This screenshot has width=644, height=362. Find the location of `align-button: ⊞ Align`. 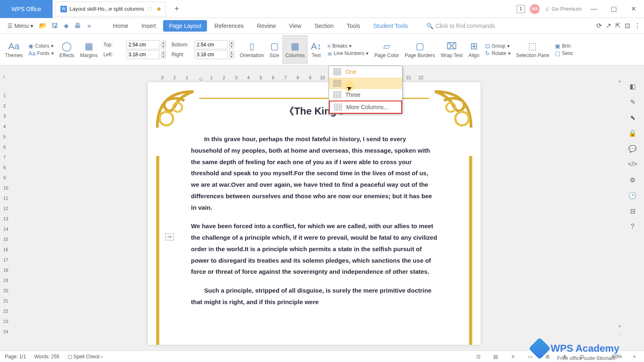

align-button: ⊞ Align is located at coordinates (474, 49).